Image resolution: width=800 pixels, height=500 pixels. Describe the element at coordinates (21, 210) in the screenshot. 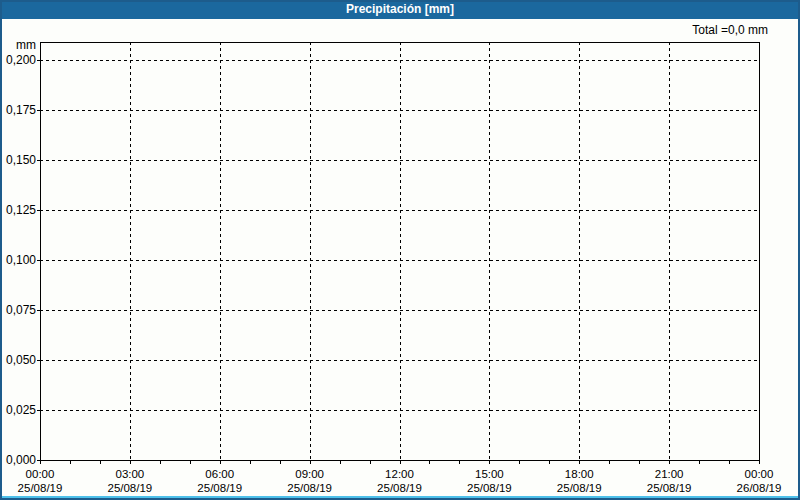

I see `y-tick-label: 0,125` at that location.